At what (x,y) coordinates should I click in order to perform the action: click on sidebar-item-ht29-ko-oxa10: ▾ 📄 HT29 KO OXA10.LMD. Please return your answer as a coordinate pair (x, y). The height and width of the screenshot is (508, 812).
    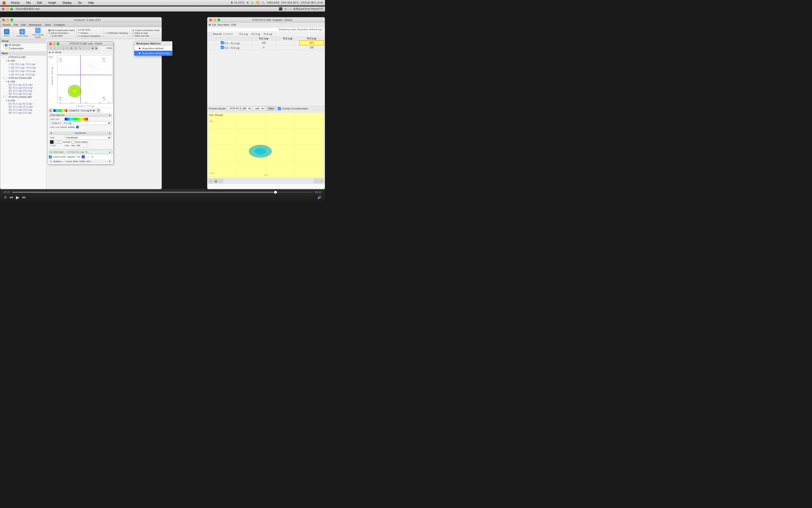
    Looking at the image, I should click on (23, 78).